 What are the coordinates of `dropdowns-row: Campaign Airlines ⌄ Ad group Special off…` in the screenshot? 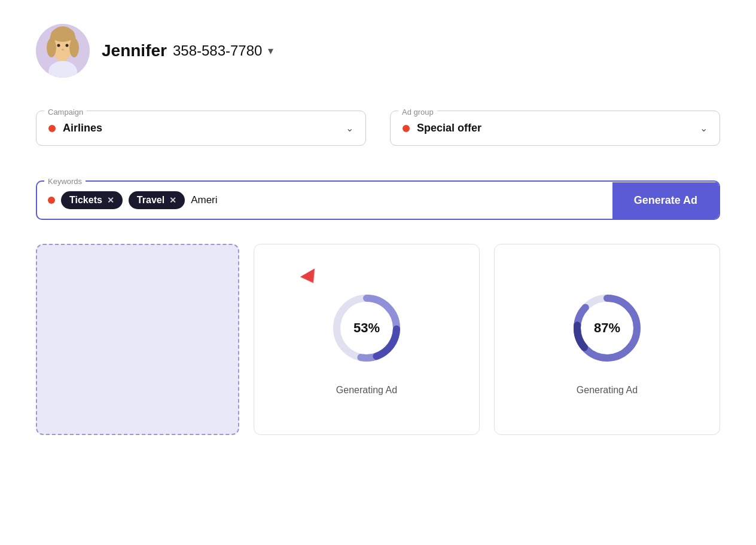 It's located at (378, 124).